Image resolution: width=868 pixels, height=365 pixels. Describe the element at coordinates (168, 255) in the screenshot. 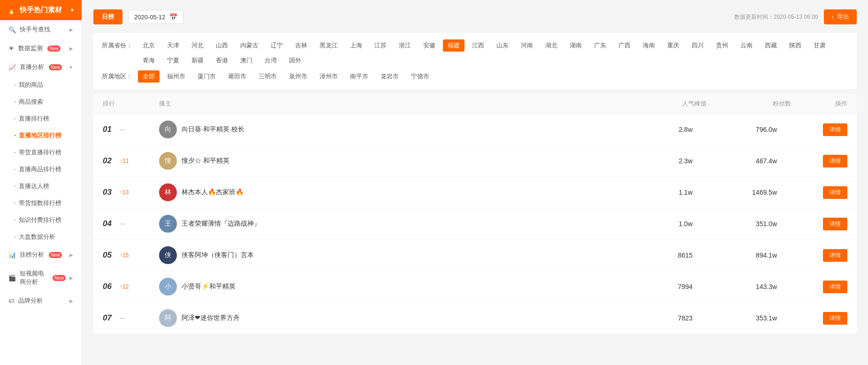

I see `avatar: 侠` at that location.